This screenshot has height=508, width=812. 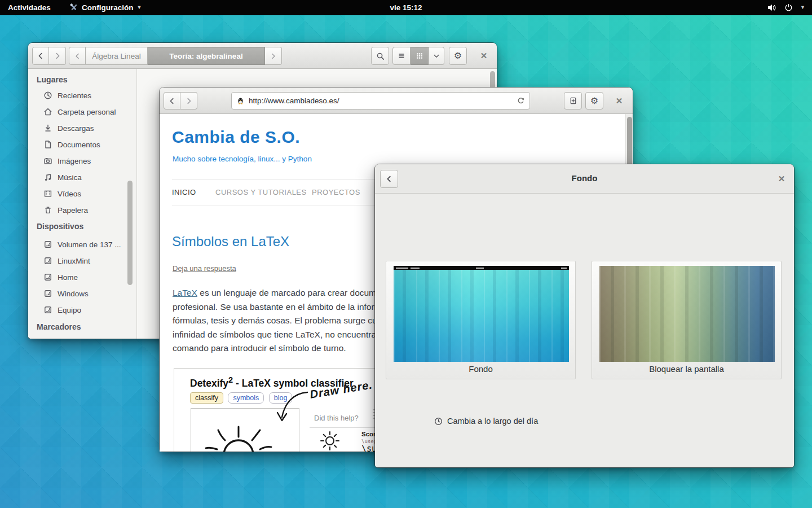 I want to click on new-tab-button, so click(x=573, y=100).